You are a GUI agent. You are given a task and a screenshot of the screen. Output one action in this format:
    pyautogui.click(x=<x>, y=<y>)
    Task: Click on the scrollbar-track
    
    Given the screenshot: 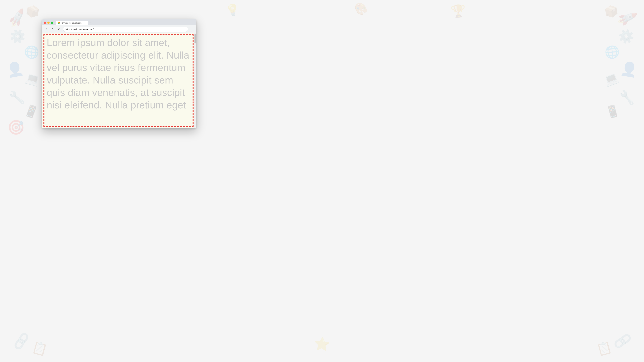 What is the action you would take?
    pyautogui.click(x=196, y=81)
    